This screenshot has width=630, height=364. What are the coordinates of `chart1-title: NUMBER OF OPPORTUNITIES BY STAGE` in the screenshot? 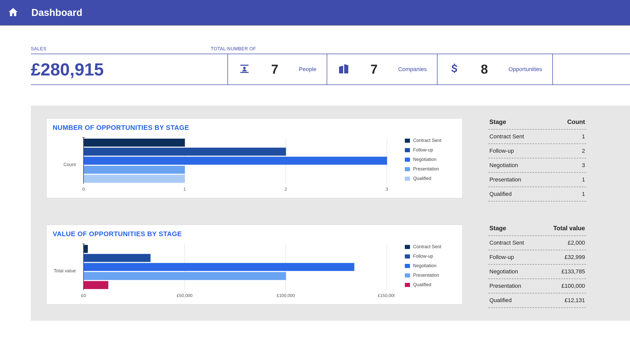 It's located at (254, 128).